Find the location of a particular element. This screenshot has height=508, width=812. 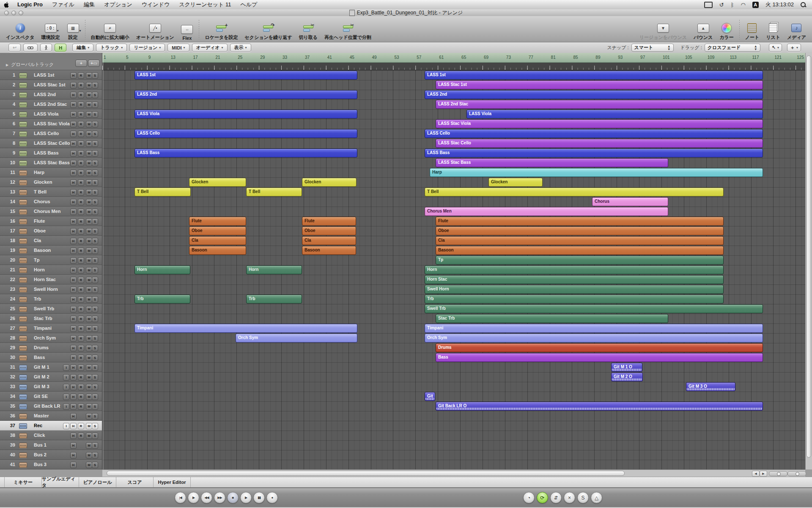

region-basoon: Basoon is located at coordinates (579, 251).